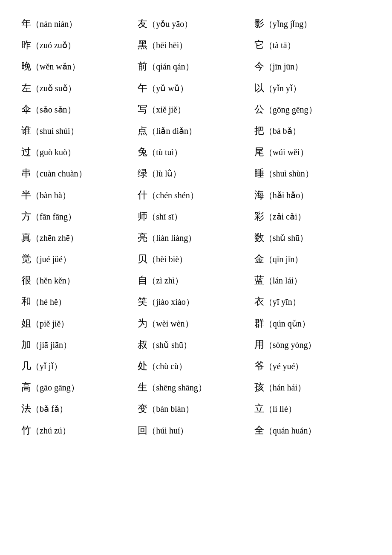 The height and width of the screenshot is (555, 392). I want to click on pinyin-text: （zhēn zhē）, so click(55, 238).